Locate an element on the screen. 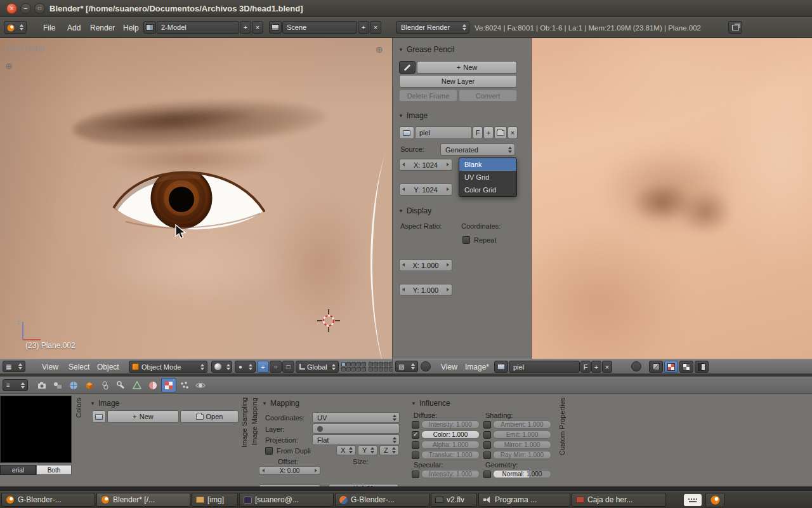 The width and height of the screenshot is (812, 508). shading-emit-slider: Emit: 1.000 is located at coordinates (522, 434).